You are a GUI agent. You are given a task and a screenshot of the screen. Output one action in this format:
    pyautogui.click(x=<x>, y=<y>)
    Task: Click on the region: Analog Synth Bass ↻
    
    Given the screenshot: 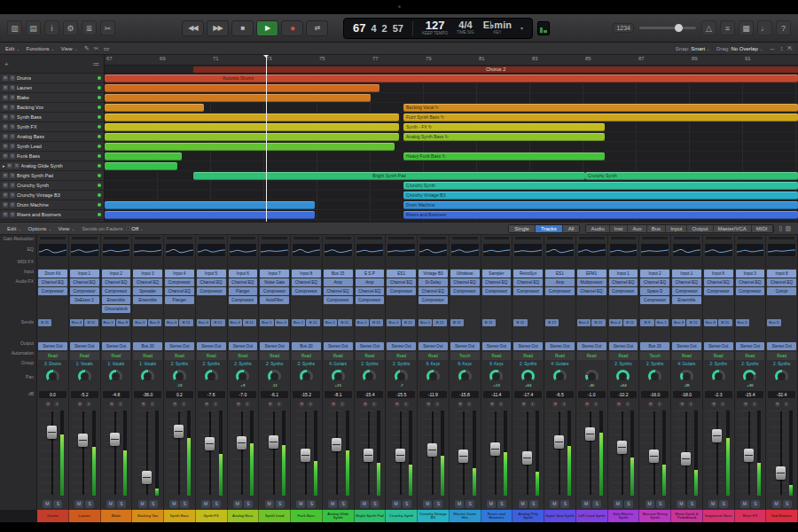 What is the action you would take?
    pyautogui.click(x=504, y=137)
    